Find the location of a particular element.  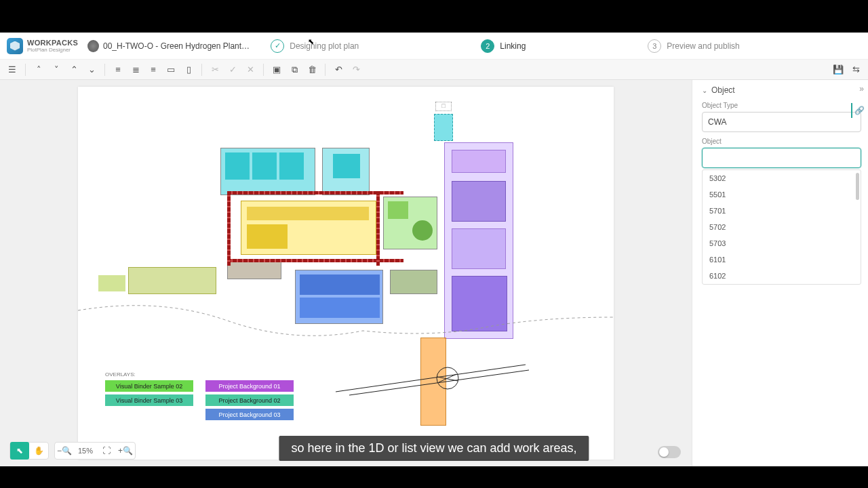

brand-block: WORKPACKS PlotPlan Designer is located at coordinates (53, 46).